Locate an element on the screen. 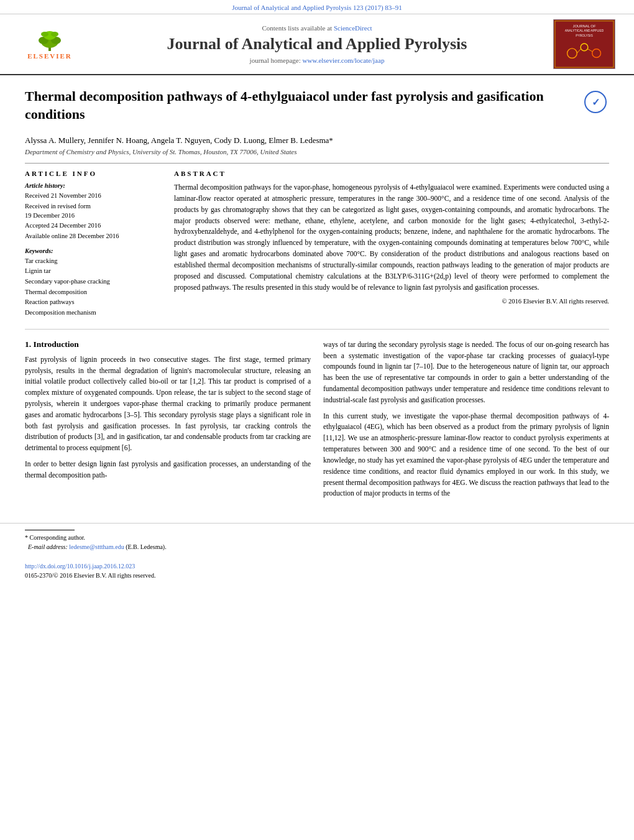  journal-title: Journal of Analytical and Applied Pyroly… is located at coordinates (317, 44).